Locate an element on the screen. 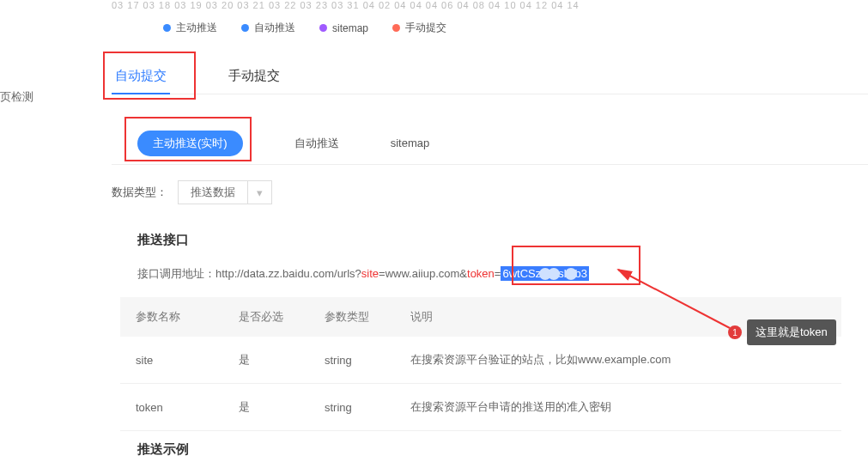 Image resolution: width=868 pixels, height=462 pixels. tab-auto-submit: 自动提交 is located at coordinates (141, 76).